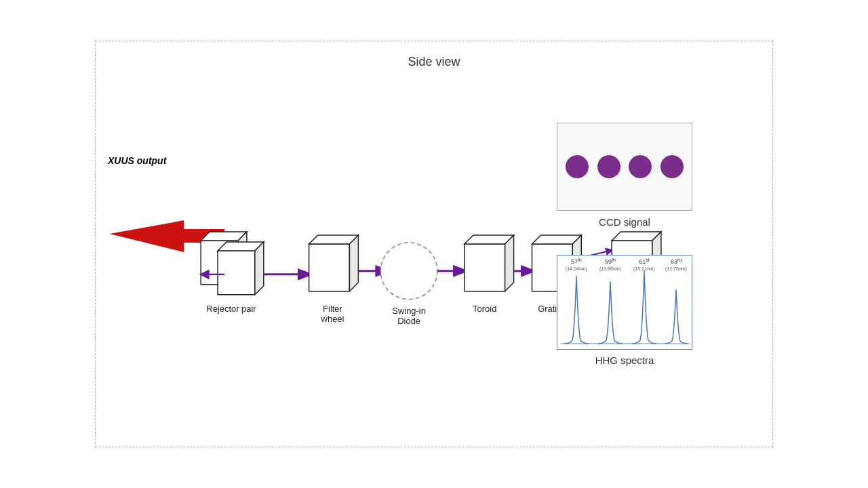 This screenshot has height=488, width=868. Describe the element at coordinates (610, 269) in the screenshot. I see `svg-text: (13.86nm)` at that location.